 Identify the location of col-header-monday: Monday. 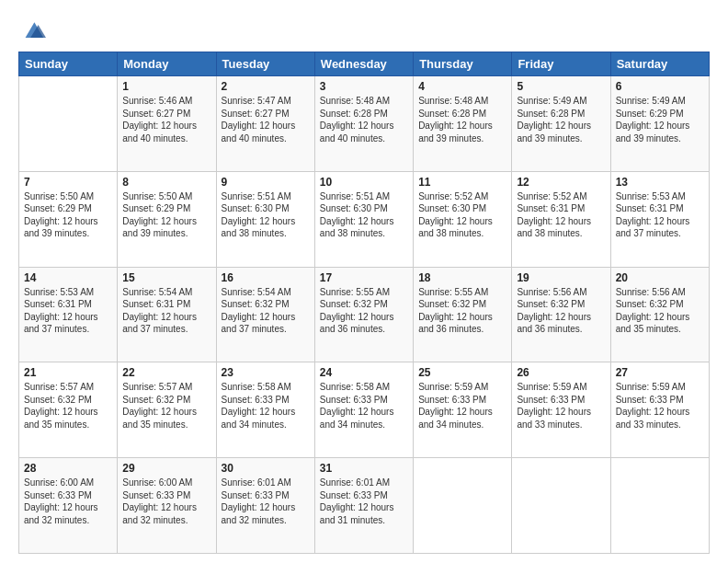
(167, 64).